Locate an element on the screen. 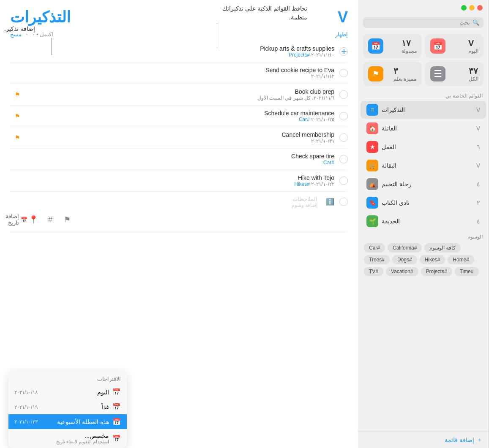 The height and width of the screenshot is (448, 489). grocery-icon: 🛒 is located at coordinates (372, 166).